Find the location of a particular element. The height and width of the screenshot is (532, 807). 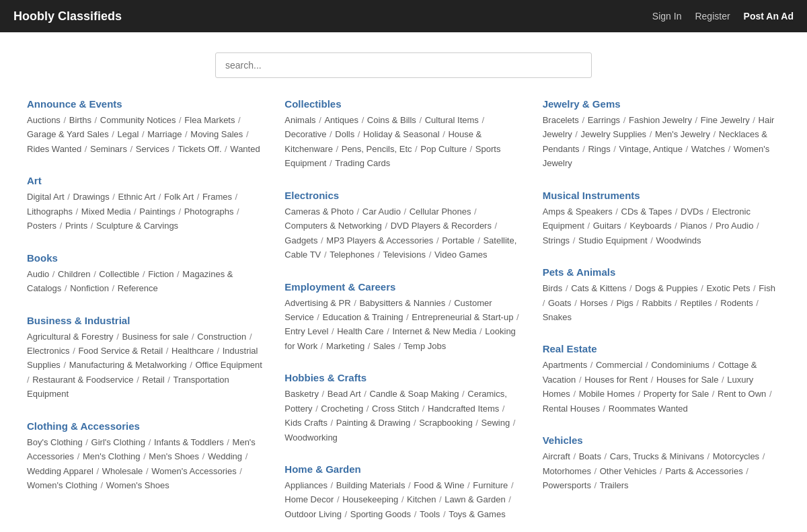

category-link: Bracelets is located at coordinates (561, 120).